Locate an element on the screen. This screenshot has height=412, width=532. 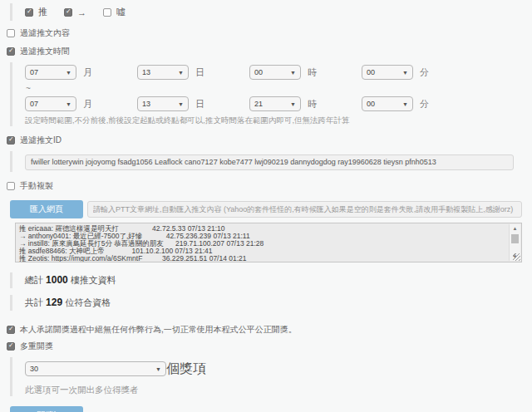
filter-content-checkbox is located at coordinates (11, 33).